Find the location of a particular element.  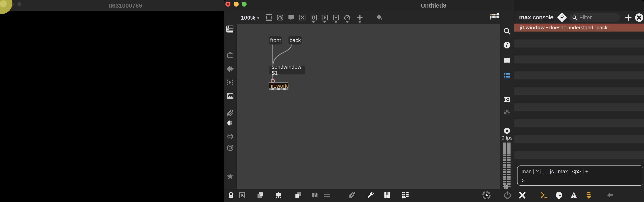

paperclip-icon is located at coordinates (230, 113).